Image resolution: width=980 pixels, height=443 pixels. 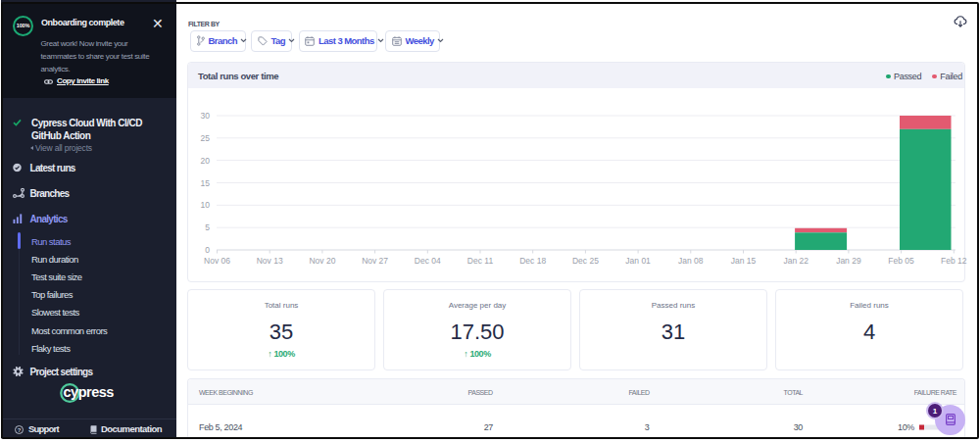 I want to click on svg-text: Nov 20, so click(x=321, y=261).